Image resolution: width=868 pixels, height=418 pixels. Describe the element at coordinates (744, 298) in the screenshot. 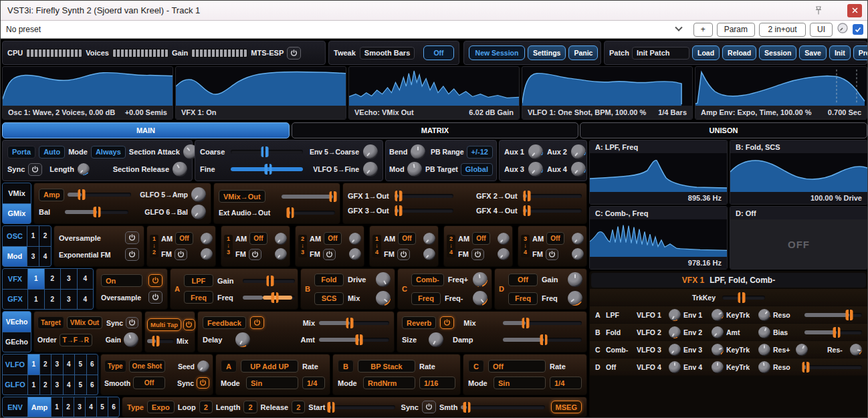

I see `trkkey-slider` at that location.